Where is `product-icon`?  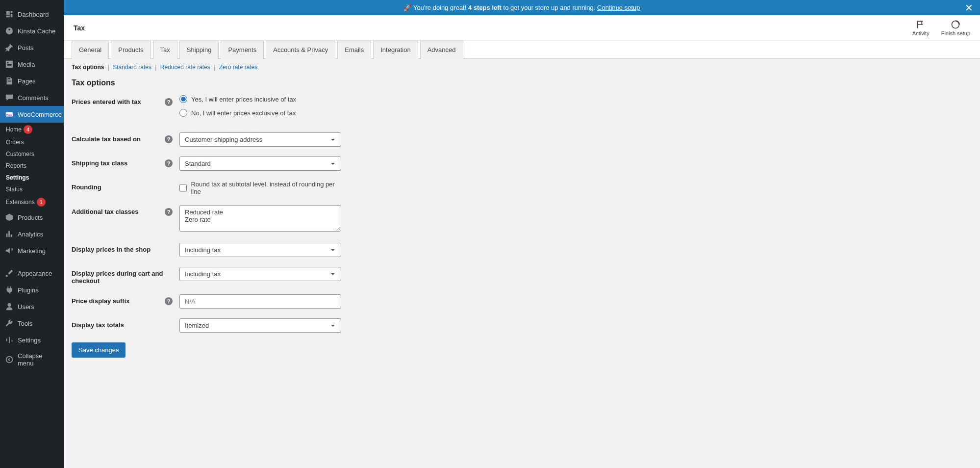
product-icon is located at coordinates (9, 217).